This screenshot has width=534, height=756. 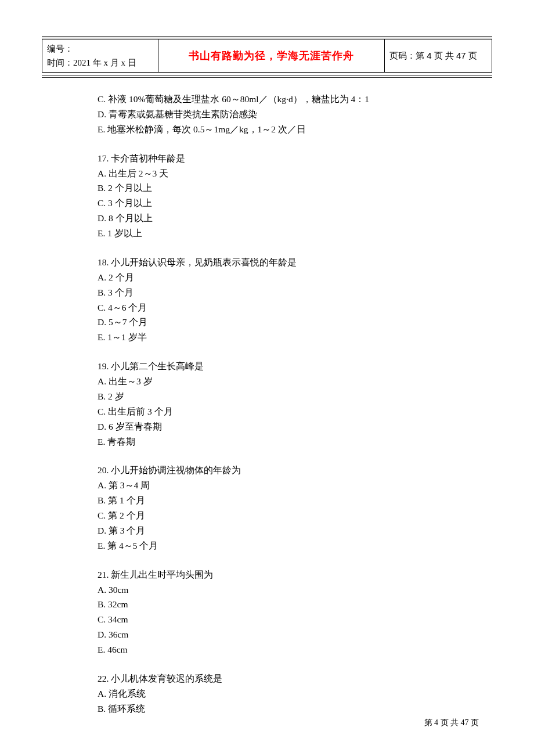 What do you see at coordinates (281, 442) in the screenshot?
I see `option-text: E. 青春期` at bounding box center [281, 442].